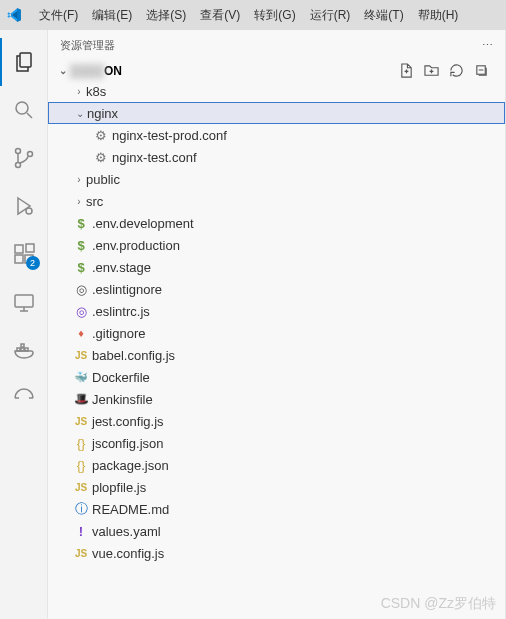  What do you see at coordinates (128, 444) in the screenshot?
I see `item-label: jsconfig.json` at bounding box center [128, 444].